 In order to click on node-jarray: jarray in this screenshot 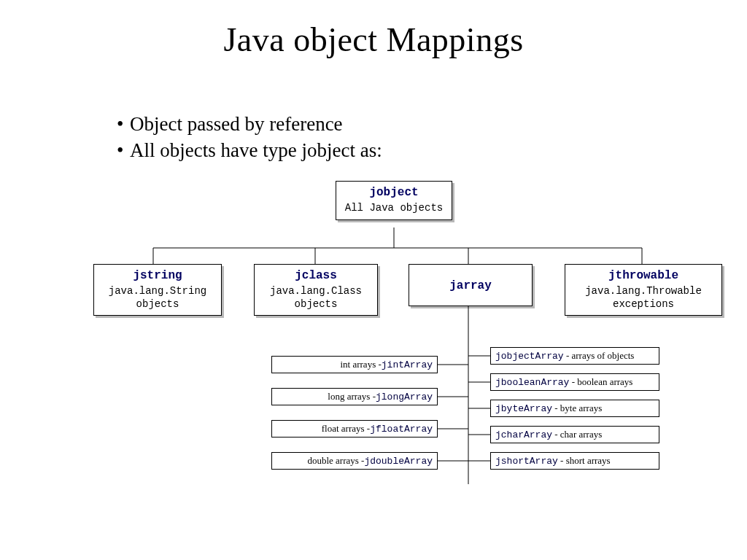, I will do `click(471, 285)`.